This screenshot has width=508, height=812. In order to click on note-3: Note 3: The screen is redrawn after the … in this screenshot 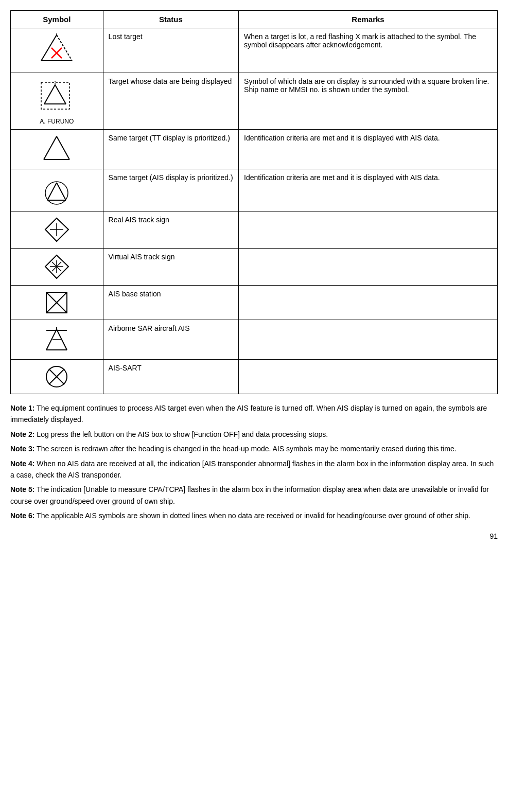, I will do `click(254, 449)`.